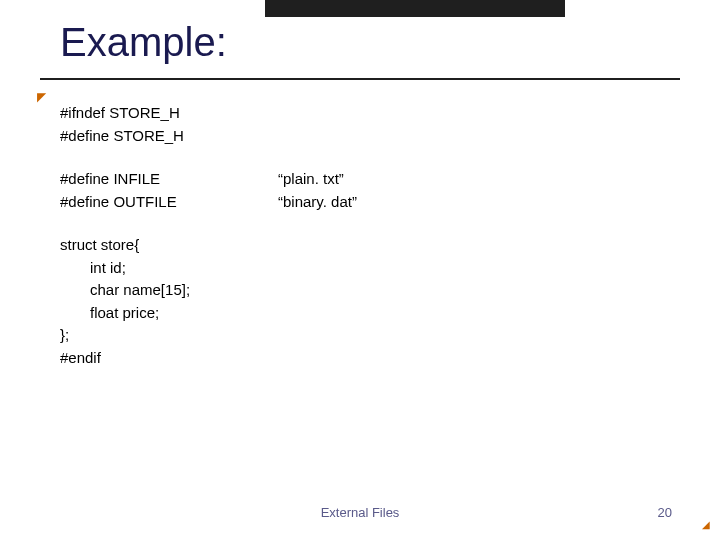  What do you see at coordinates (118, 202) in the screenshot?
I see `code-line: #define OUTFILE` at bounding box center [118, 202].